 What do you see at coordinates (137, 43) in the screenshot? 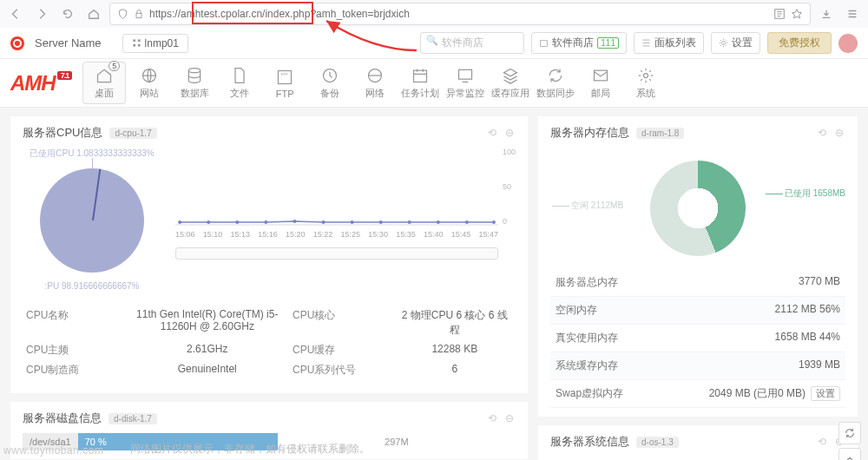
I see `grid-icon` at bounding box center [137, 43].